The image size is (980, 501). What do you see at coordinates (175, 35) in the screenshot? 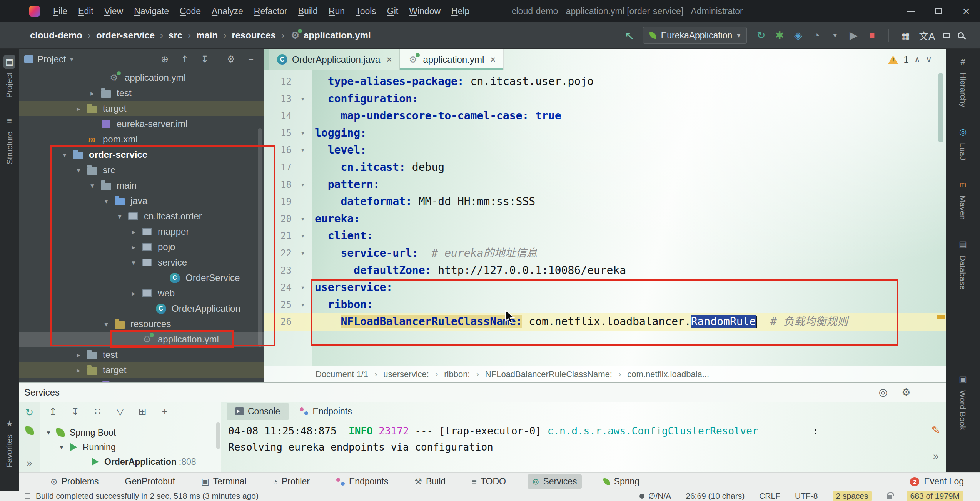
I see `breadcrumb-item-src: src` at bounding box center [175, 35].